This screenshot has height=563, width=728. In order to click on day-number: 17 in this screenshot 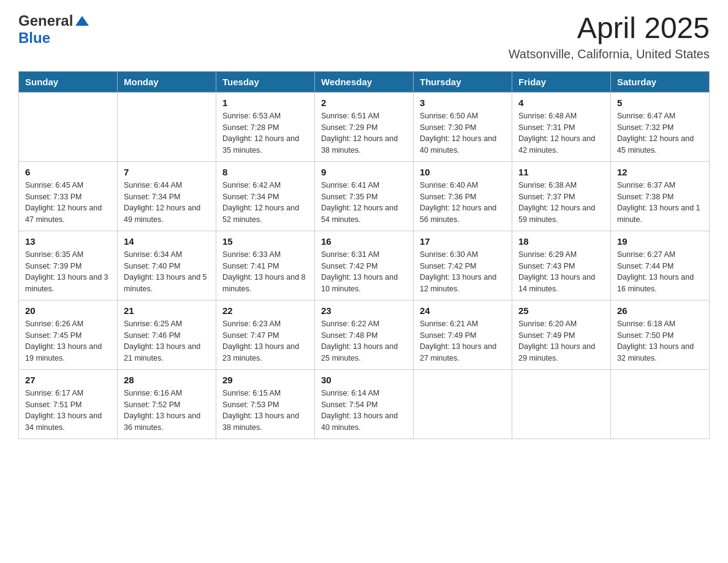, I will do `click(463, 242)`.